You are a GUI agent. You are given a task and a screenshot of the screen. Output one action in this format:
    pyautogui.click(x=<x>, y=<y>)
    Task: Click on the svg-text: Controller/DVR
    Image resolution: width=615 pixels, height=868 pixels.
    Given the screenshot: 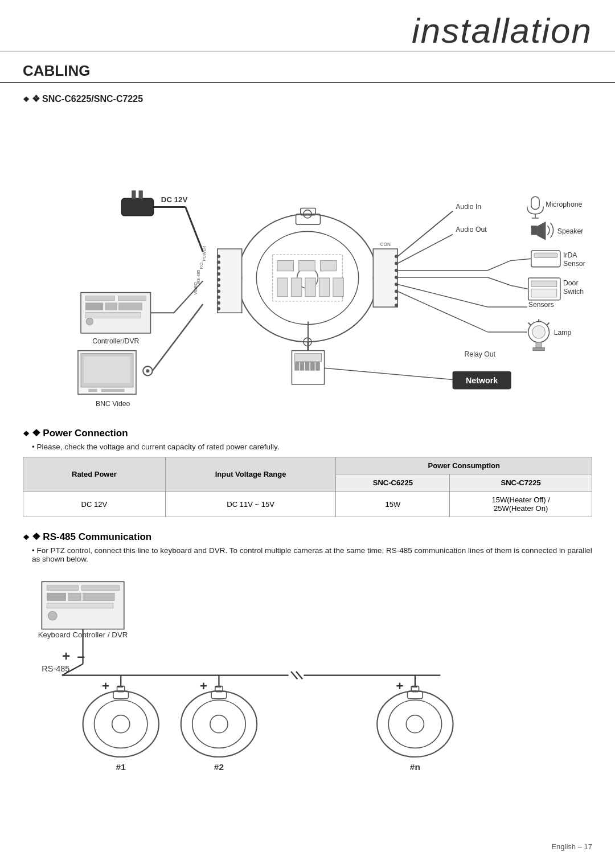 What is the action you would take?
    pyautogui.click(x=116, y=341)
    